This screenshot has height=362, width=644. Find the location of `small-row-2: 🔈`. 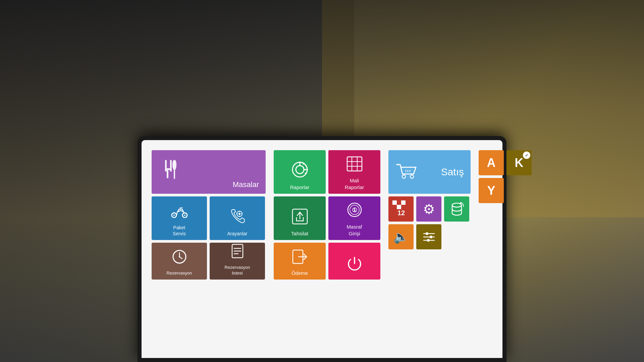

small-row-2: 🔈 is located at coordinates (429, 237).